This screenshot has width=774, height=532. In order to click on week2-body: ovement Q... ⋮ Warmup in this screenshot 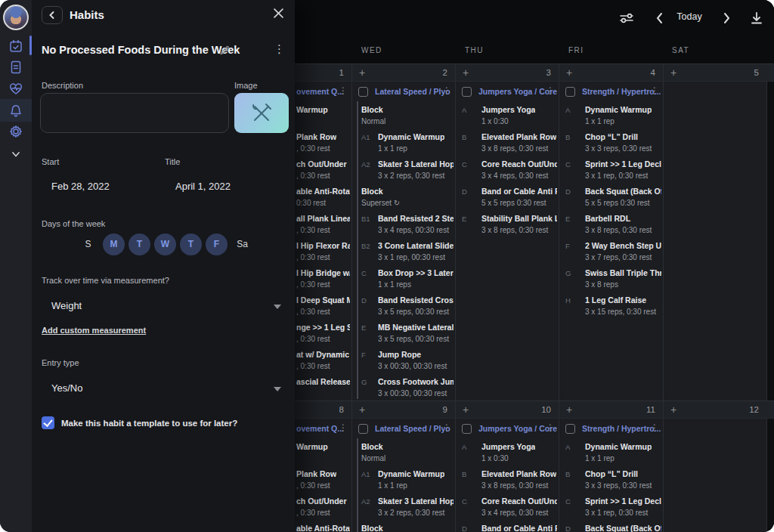, I will do `click(534, 475)`.